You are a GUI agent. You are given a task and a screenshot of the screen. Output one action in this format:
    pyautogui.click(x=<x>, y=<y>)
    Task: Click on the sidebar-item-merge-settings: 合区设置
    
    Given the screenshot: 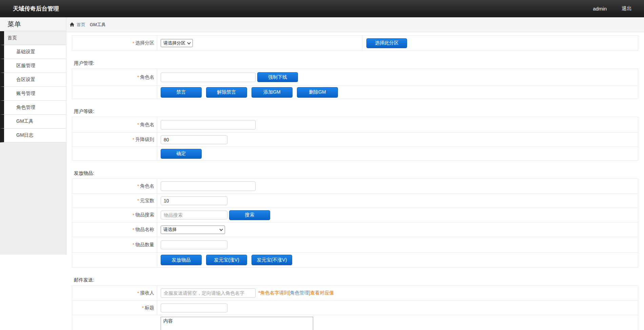 What is the action you would take?
    pyautogui.click(x=33, y=80)
    